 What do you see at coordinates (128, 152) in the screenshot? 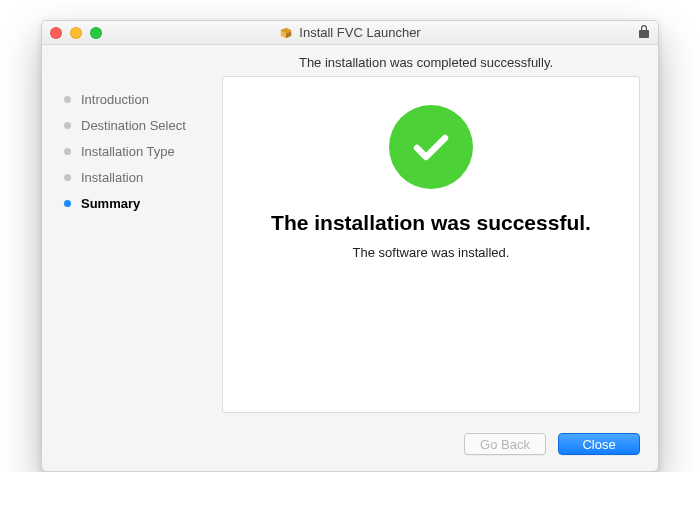
I see `step-label: Installation Type` at bounding box center [128, 152].